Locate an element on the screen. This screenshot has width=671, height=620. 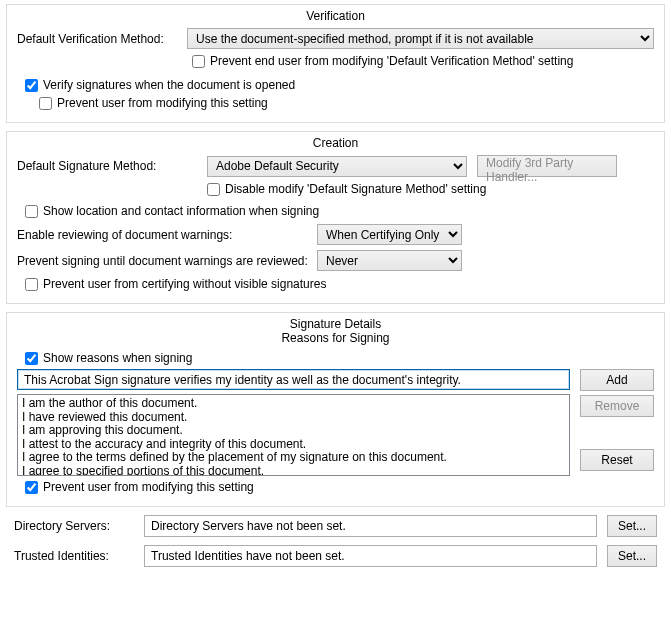
label-verify-on-open: Verify signatures when the document is o… is located at coordinates (169, 85).